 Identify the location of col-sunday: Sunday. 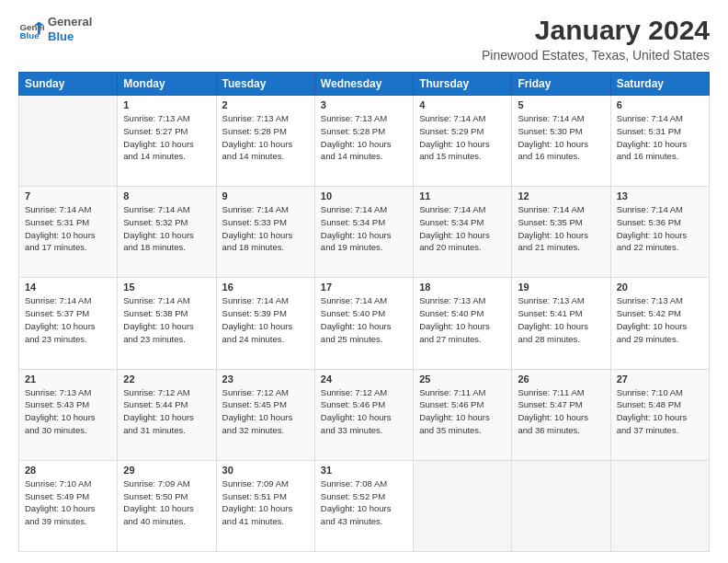
(68, 85).